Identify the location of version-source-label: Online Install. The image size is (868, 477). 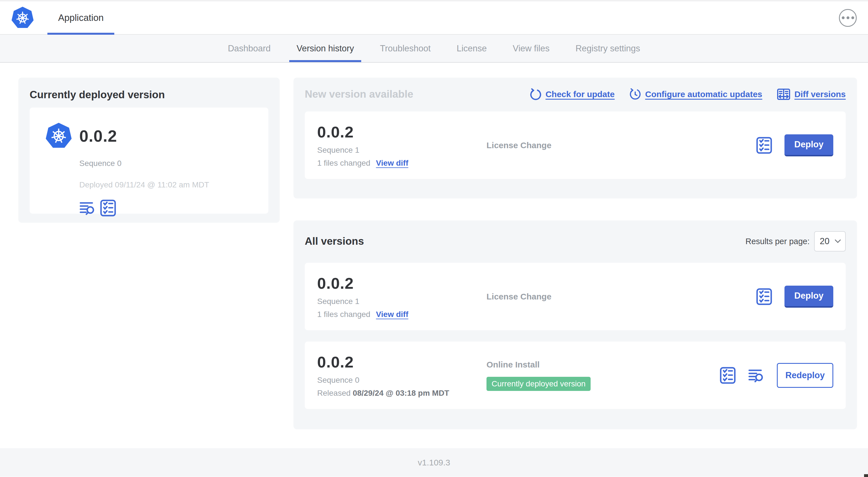
(603, 365).